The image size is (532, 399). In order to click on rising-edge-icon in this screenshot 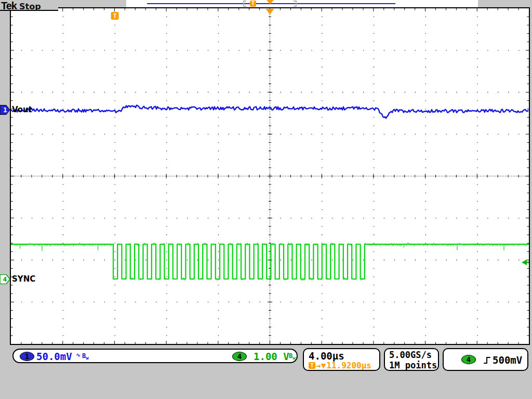, I will do `click(487, 360)`.